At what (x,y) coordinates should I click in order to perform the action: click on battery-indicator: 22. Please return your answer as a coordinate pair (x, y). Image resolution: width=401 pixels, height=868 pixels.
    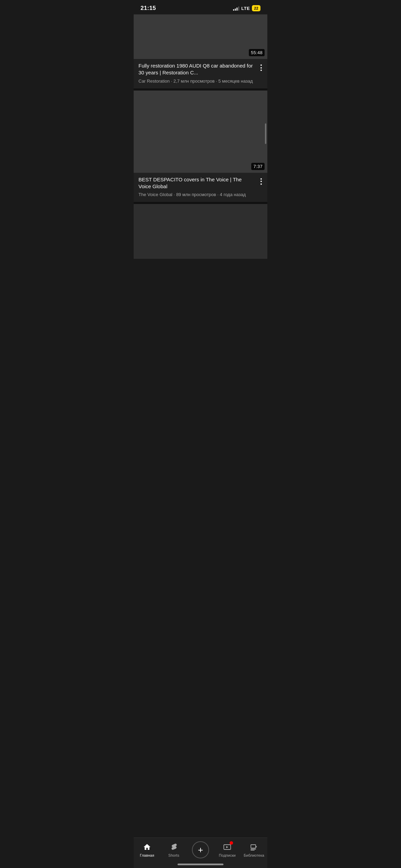
    Looking at the image, I should click on (256, 8).